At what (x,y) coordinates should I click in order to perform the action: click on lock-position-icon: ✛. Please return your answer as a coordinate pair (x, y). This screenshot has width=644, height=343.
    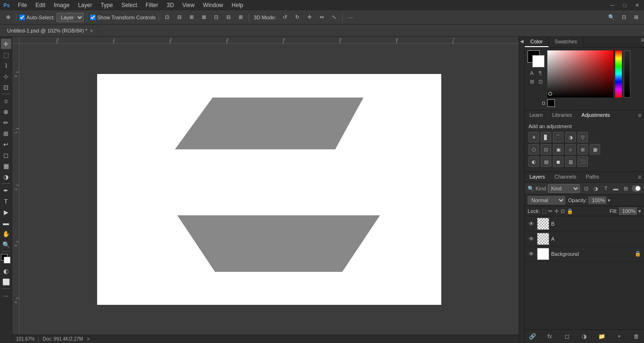
    Looking at the image, I should click on (556, 211).